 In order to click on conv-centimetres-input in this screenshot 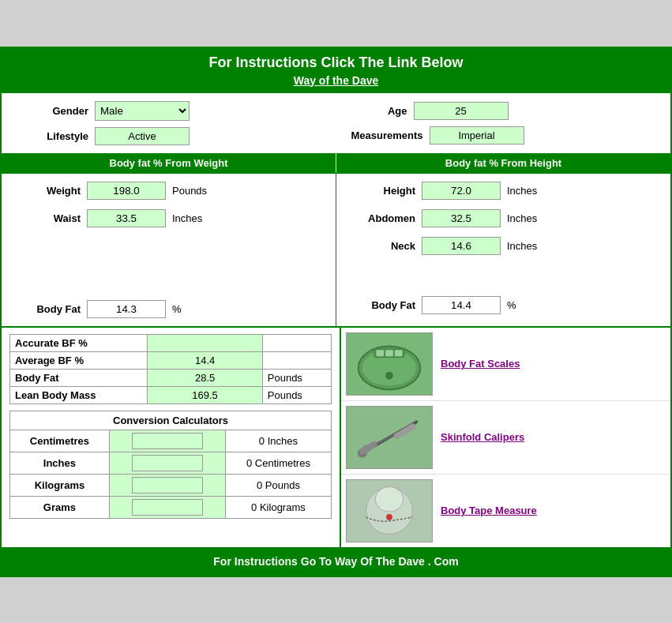, I will do `click(167, 441)`.